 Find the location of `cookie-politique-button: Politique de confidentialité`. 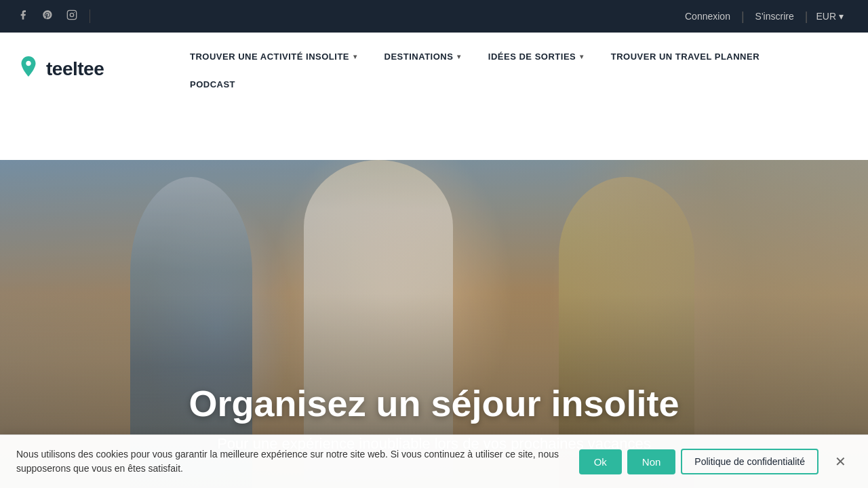

cookie-politique-button: Politique de confidentialité is located at coordinates (750, 462).